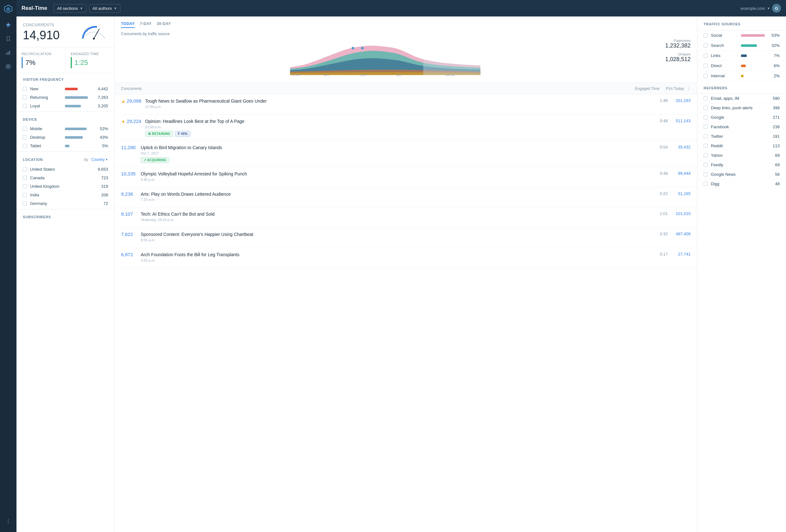 The width and height of the screenshot is (786, 532). Describe the element at coordinates (25, 195) in the screenshot. I see `india-checkbox` at that location.